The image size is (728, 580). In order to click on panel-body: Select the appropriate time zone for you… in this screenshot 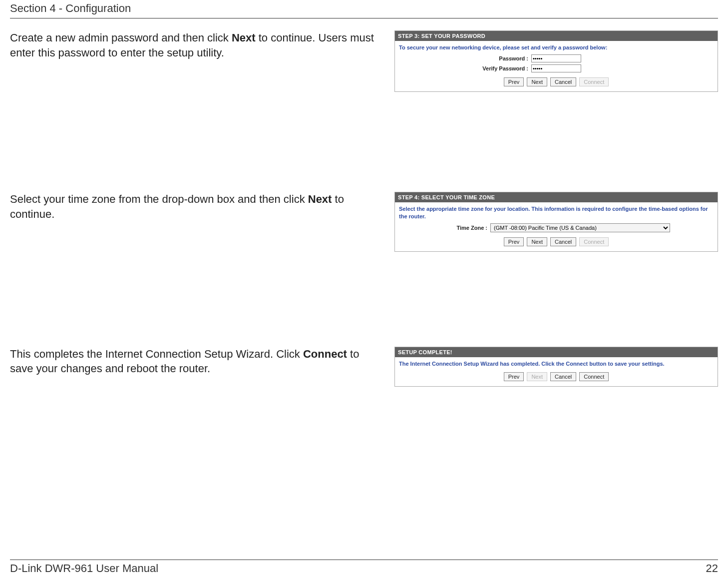, I will do `click(556, 227)`.